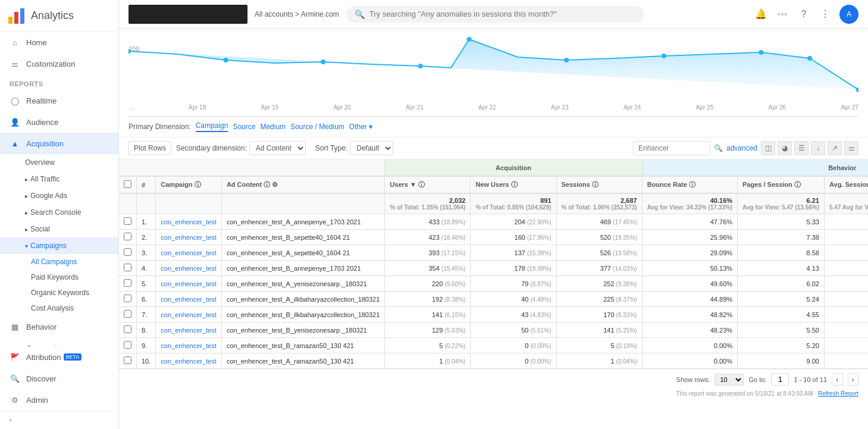 The image size is (868, 429). What do you see at coordinates (59, 400) in the screenshot?
I see `sidebar-item-admin: ⚙ Admin` at bounding box center [59, 400].